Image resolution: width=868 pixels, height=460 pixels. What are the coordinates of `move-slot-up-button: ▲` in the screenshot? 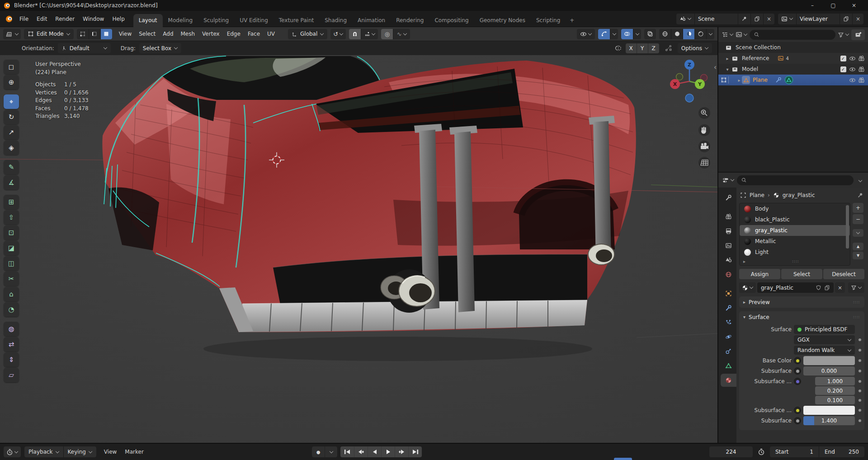 It's located at (858, 247).